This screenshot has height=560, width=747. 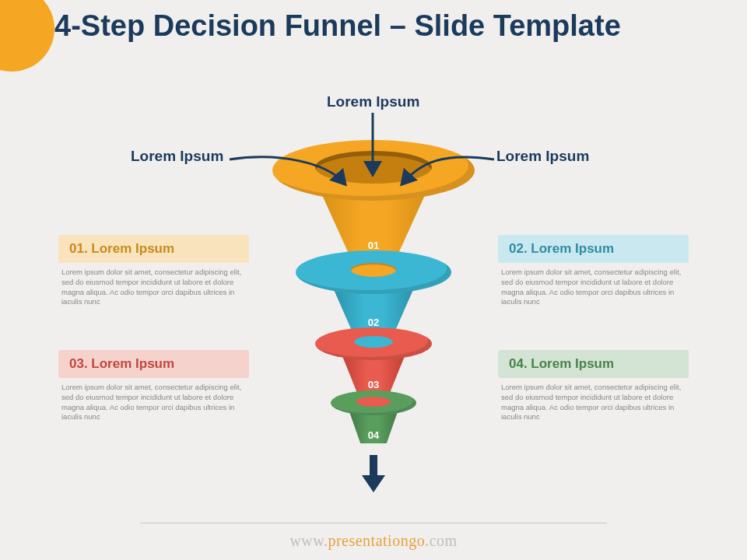 What do you see at coordinates (154, 386) in the screenshot?
I see `callout-3: 03. Lorem Ipsum Lorem ipsum dolor sit am…` at bounding box center [154, 386].